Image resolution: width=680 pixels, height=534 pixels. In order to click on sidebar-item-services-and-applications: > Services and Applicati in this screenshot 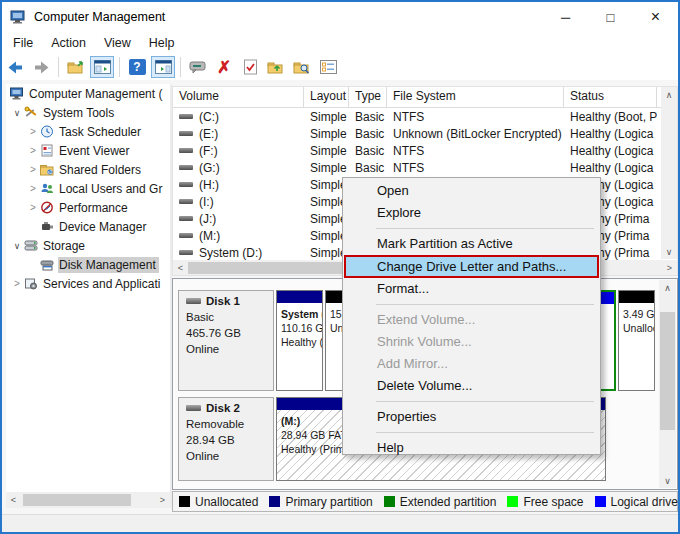, I will do `click(88, 284)`.